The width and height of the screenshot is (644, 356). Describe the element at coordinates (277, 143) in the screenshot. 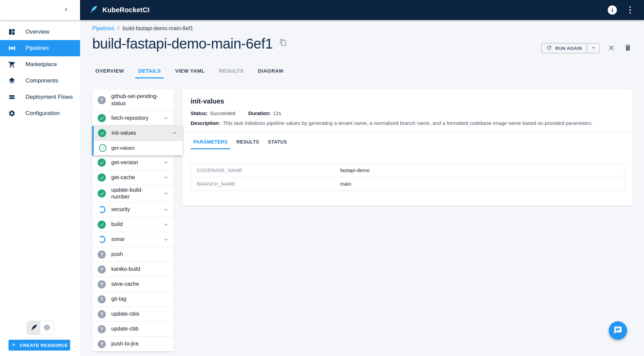

I see `tab-task-status: STATUS` at that location.